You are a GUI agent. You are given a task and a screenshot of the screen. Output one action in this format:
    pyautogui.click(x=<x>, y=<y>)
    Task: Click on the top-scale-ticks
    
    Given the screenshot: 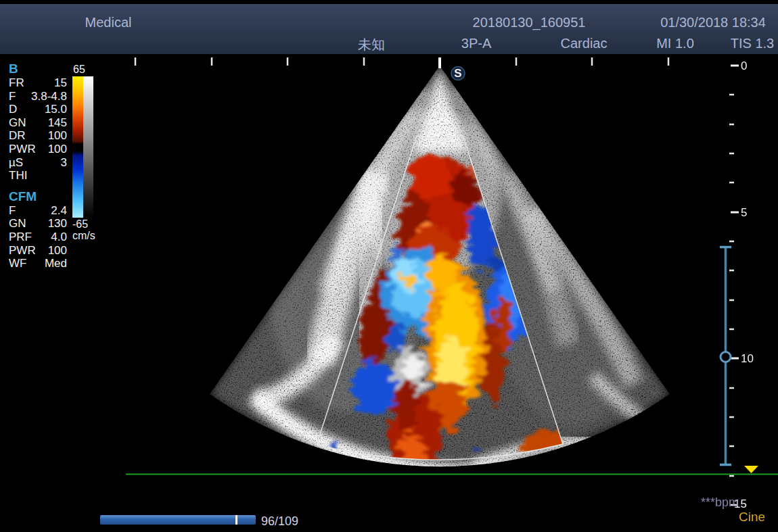 What is the action you would take?
    pyautogui.click(x=402, y=63)
    